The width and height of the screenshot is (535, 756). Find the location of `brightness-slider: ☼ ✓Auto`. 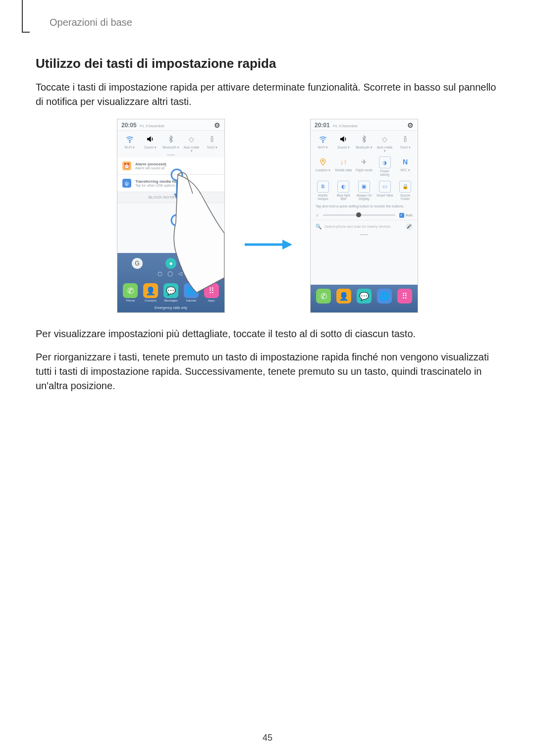

brightness-slider: ☼ ✓Auto is located at coordinates (364, 215).